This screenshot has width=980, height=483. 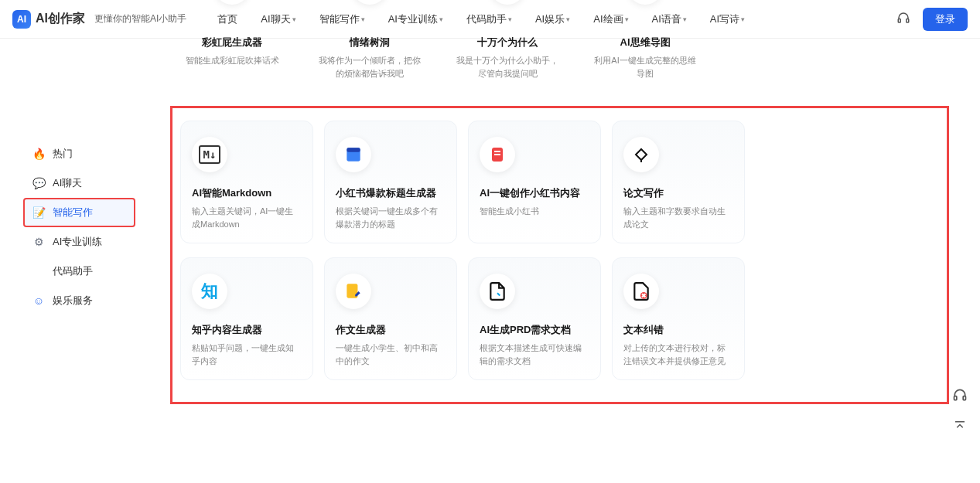 I want to click on card-title: 作文生成器, so click(x=391, y=330).